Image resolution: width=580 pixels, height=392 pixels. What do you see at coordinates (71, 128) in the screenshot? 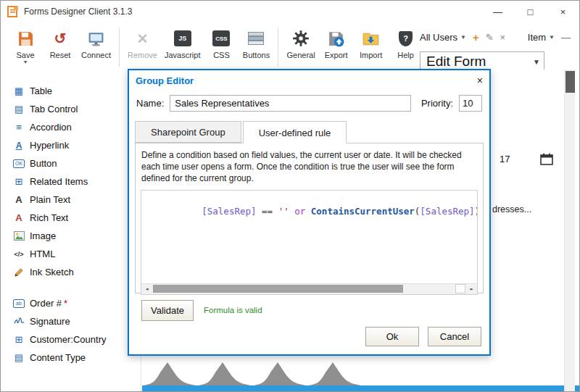
I see `sidebar-item-accordion: ≡ Accordion` at bounding box center [71, 128].